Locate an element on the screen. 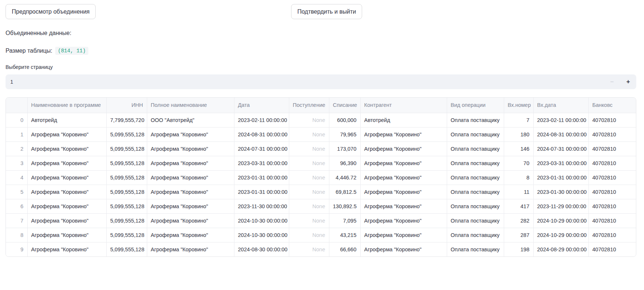 The width and height of the screenshot is (644, 290). table-cell: 2023-01-30 00:00:00 is located at coordinates (561, 192).